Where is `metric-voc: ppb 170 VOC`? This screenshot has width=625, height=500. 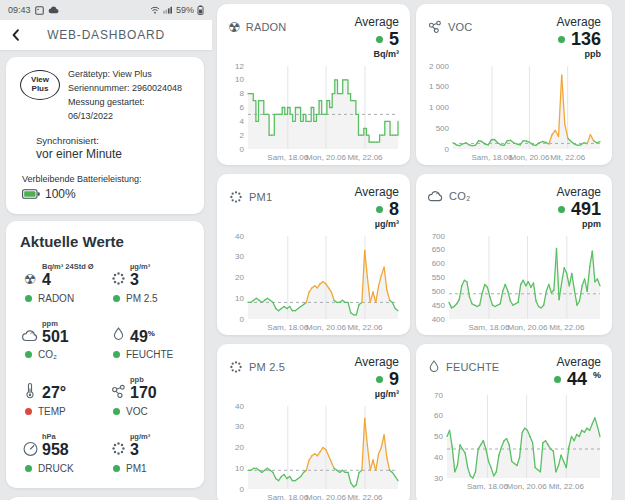
metric-voc: ppb 170 VOC is located at coordinates (150, 396).